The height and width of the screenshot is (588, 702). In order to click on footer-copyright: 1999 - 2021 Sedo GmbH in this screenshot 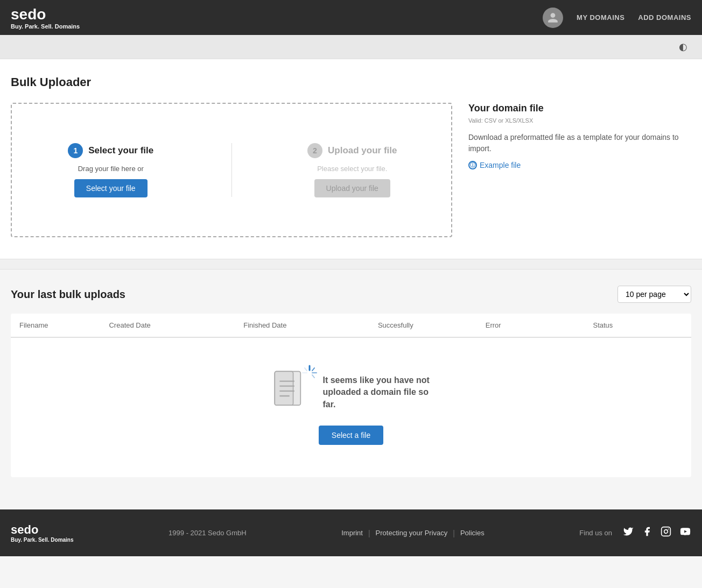, I will do `click(208, 533)`.